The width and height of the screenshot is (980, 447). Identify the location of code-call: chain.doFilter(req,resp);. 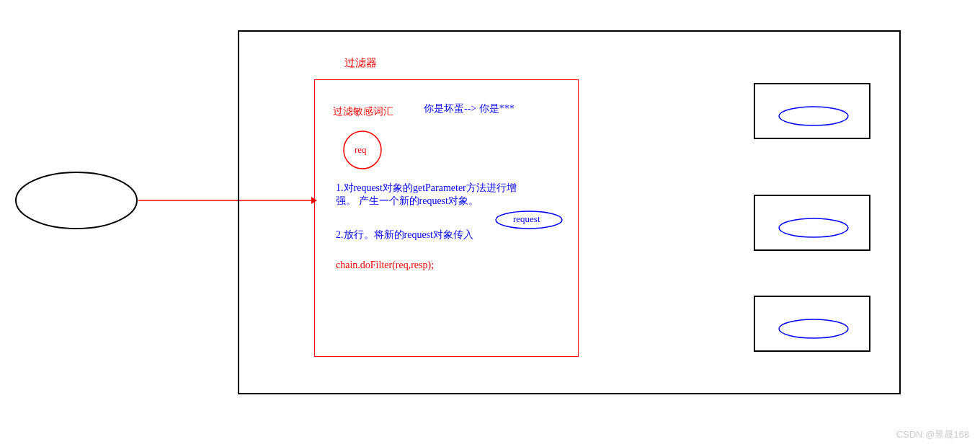
(385, 265).